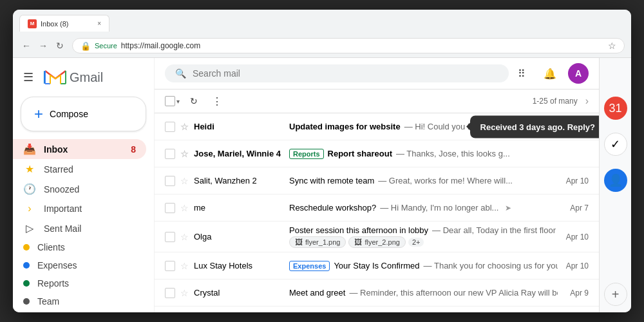 The height and width of the screenshot is (322, 644). Describe the element at coordinates (377, 154) in the screenshot. I see `email-row: ☆ Jose, Mariel, Winnie 4 Reports Report …` at that location.